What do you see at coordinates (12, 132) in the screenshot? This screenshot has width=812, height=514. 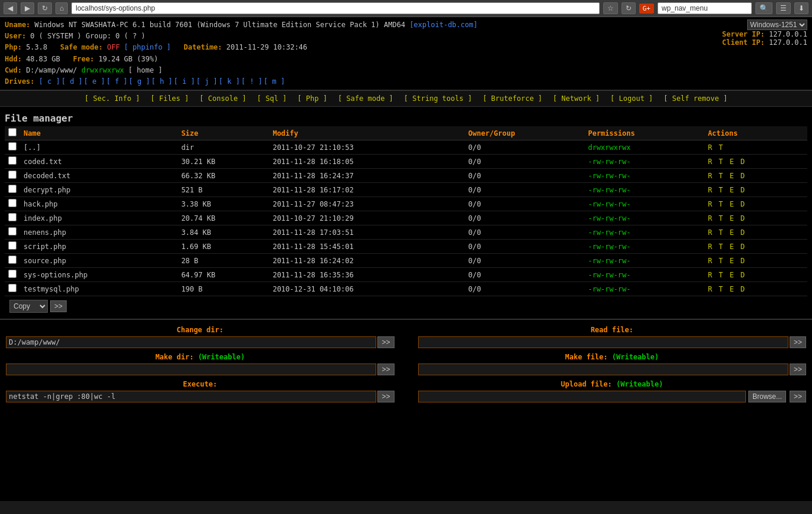 I see `select-all-checkbox` at bounding box center [12, 132].